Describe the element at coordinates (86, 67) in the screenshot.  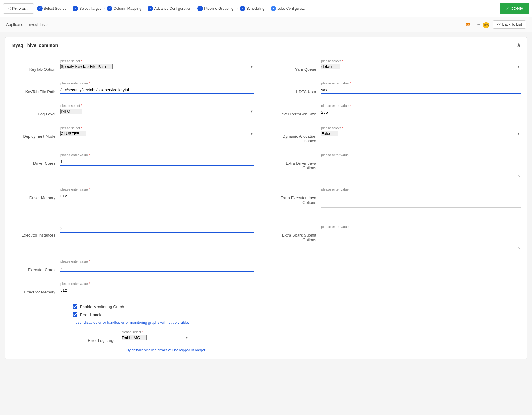
I see `select-keytab-option: Specify KeyTab File Path None` at that location.